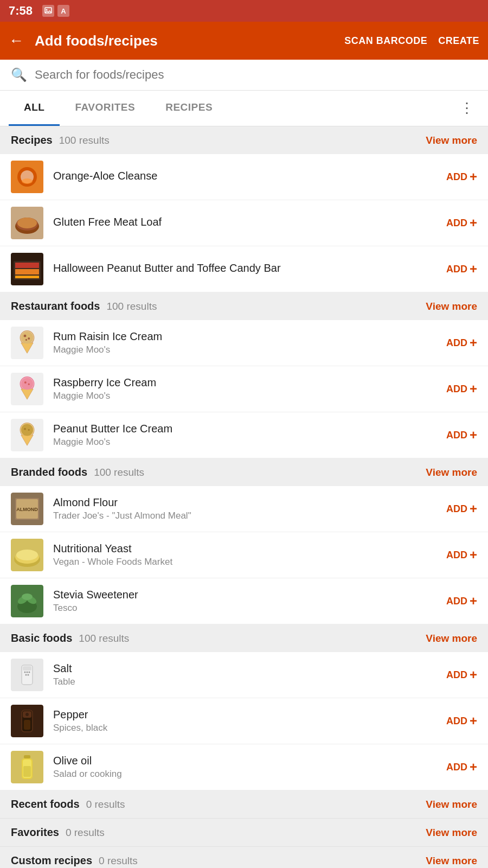  What do you see at coordinates (249, 516) in the screenshot?
I see `food-sub: Trader Joe's - "Just Almond Meal"` at bounding box center [249, 516].